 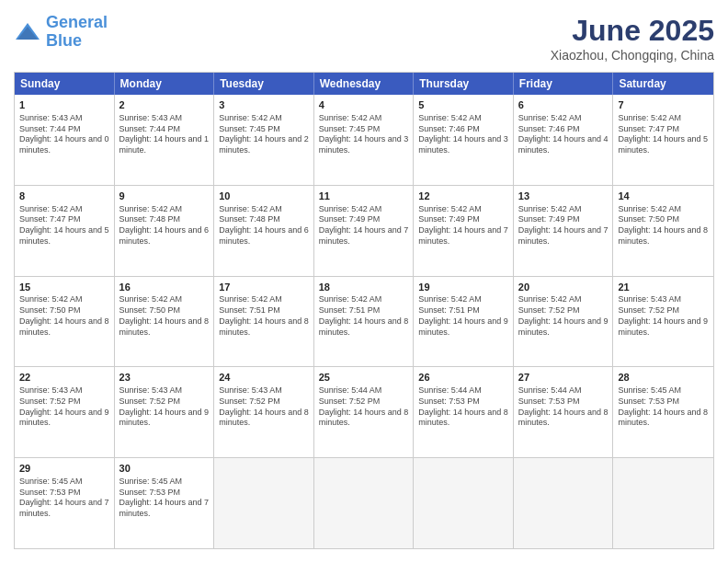 I want to click on cell-1-thu: 5 Sunrise: 5:42 AMSunset: 7:46 PMDayligh…, so click(x=463, y=140).